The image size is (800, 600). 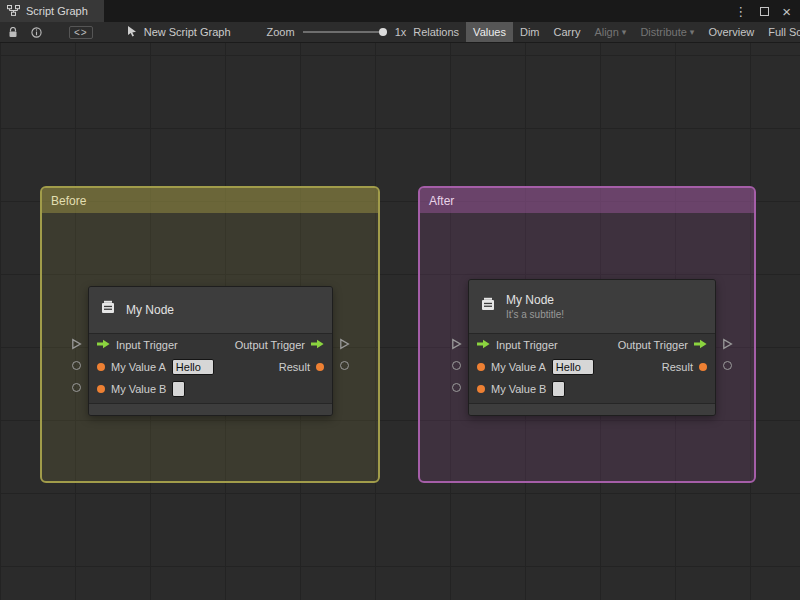 I want to click on zoom-slider-thumb, so click(x=383, y=32).